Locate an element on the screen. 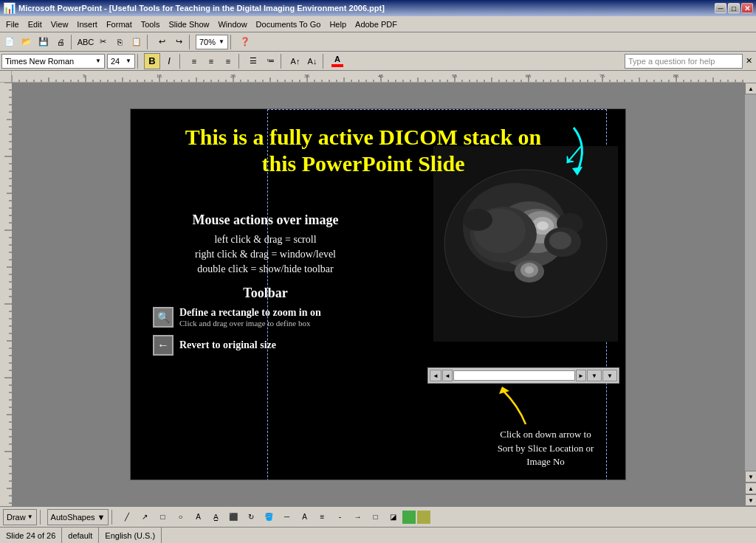  slide-info-text: Slide 24 of 26 is located at coordinates (31, 536).